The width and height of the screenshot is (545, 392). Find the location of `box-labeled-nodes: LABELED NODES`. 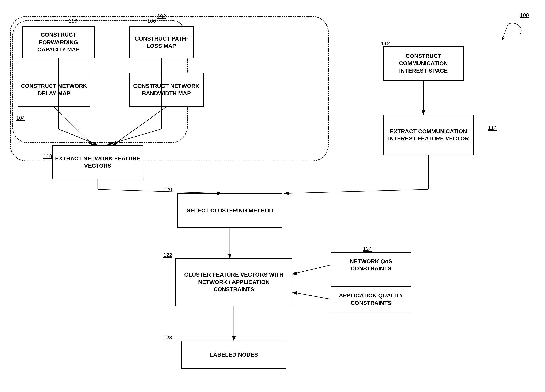

box-labeled-nodes: LABELED NODES is located at coordinates (234, 355).